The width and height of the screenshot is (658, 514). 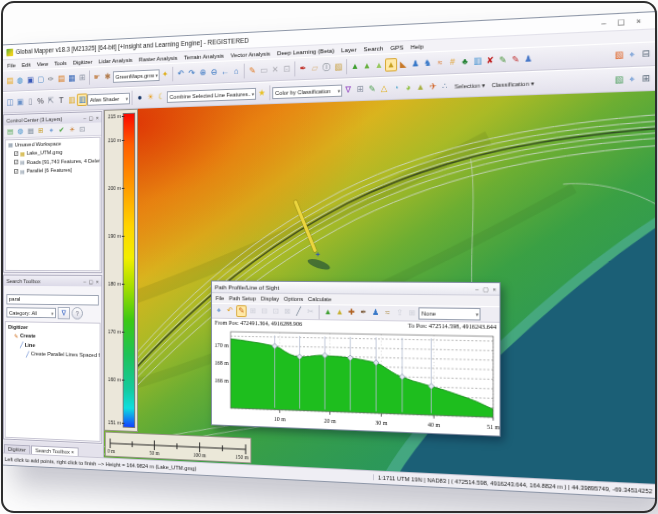 I want to click on menu-raster-analysis: Raster Analysis, so click(x=158, y=58).